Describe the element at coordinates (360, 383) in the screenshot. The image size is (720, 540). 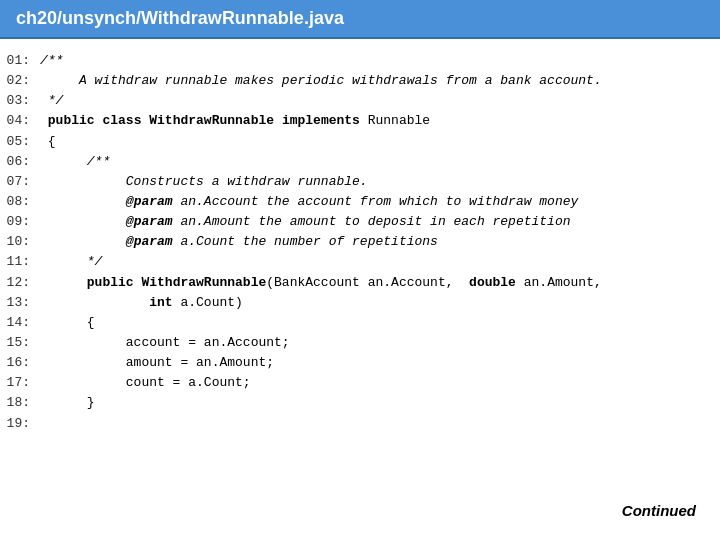
I see `code-line-17: 17: count = a.Count;` at that location.